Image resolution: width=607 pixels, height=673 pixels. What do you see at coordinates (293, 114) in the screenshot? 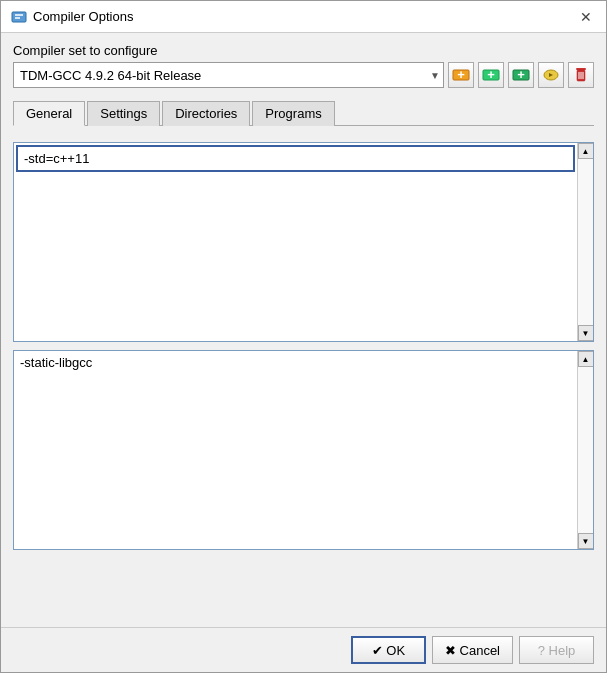
I see `tab-programs: Programs` at bounding box center [293, 114].